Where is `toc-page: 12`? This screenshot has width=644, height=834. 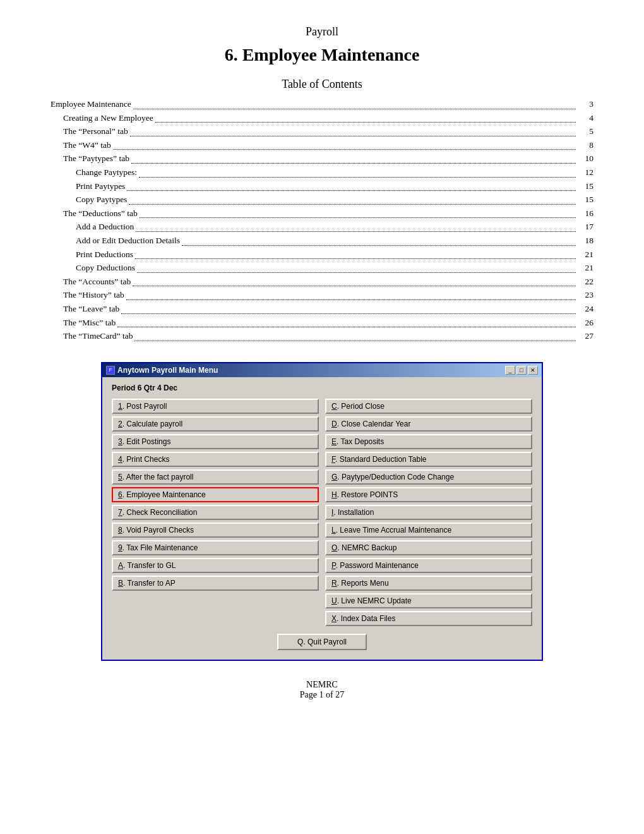
toc-page: 12 is located at coordinates (586, 172).